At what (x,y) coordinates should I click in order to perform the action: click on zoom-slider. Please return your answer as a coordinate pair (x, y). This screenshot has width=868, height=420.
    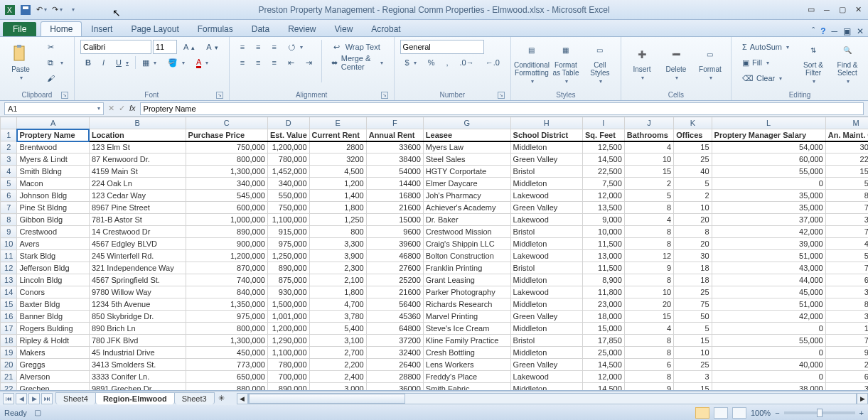
    Looking at the image, I should click on (820, 413).